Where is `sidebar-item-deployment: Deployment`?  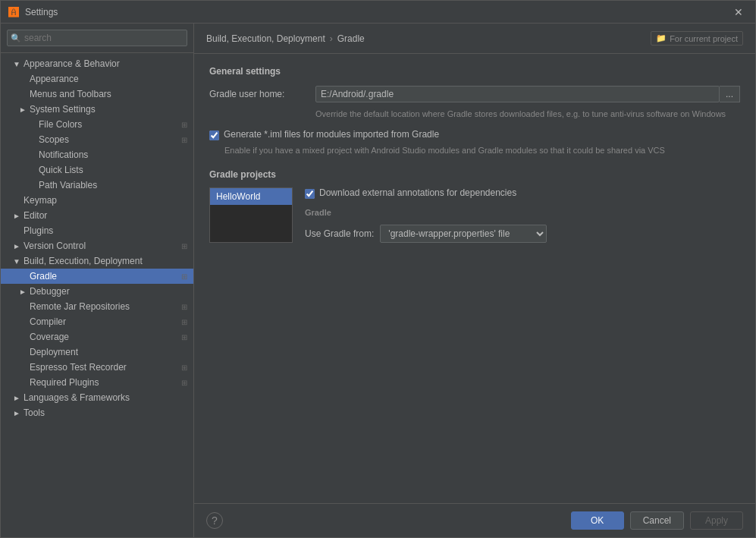 sidebar-item-deployment: Deployment is located at coordinates (97, 352).